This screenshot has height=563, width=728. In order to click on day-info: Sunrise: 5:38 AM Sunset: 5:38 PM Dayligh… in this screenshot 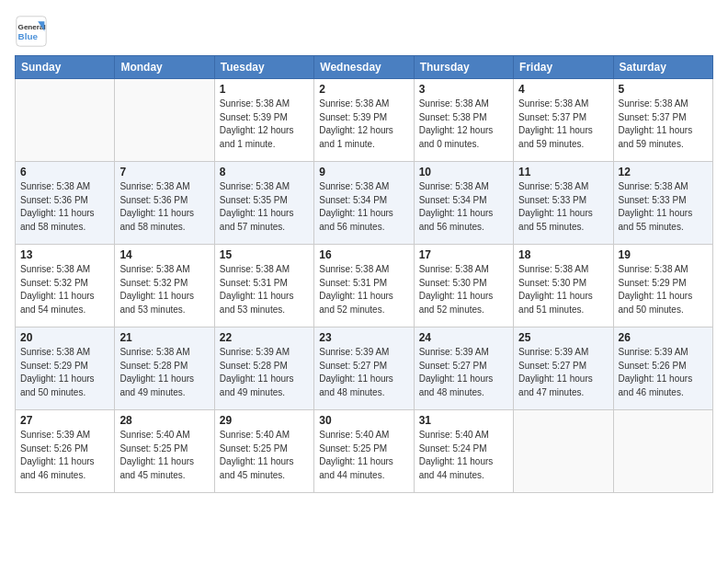, I will do `click(463, 124)`.